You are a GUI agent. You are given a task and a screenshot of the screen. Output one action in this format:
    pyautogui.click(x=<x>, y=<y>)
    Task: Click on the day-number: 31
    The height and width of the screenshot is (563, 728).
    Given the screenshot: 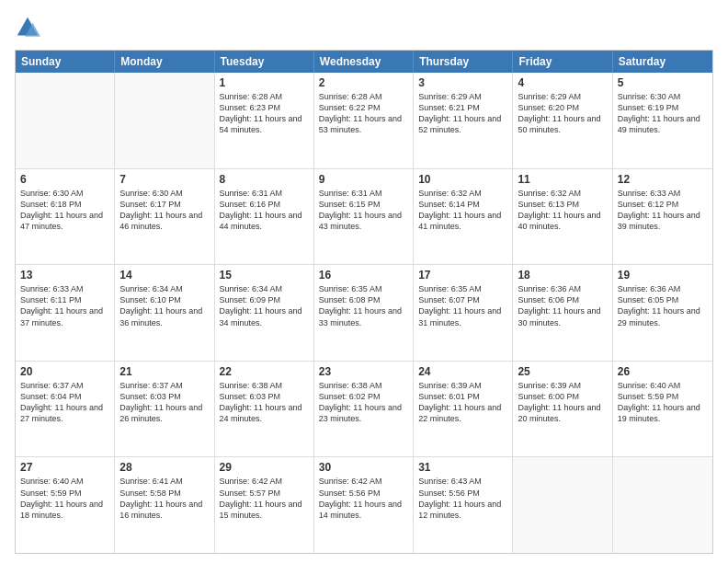 What is the action you would take?
    pyautogui.click(x=463, y=467)
    